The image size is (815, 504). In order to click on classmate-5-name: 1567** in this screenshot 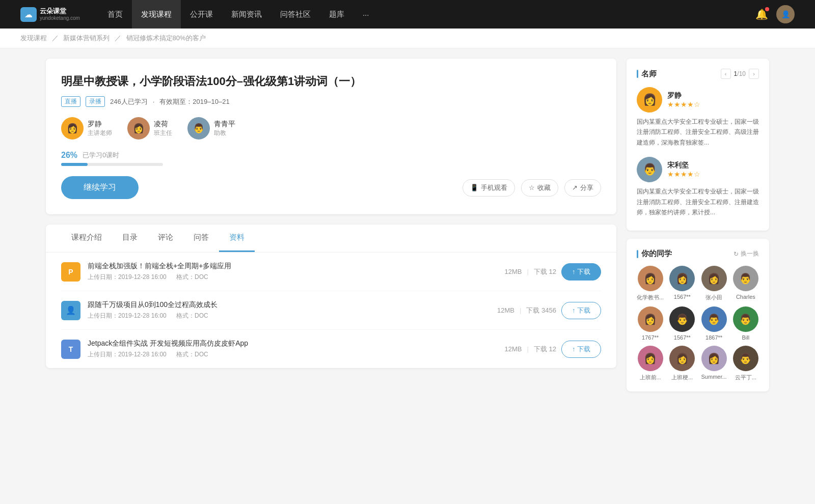, I will do `click(683, 338)`.